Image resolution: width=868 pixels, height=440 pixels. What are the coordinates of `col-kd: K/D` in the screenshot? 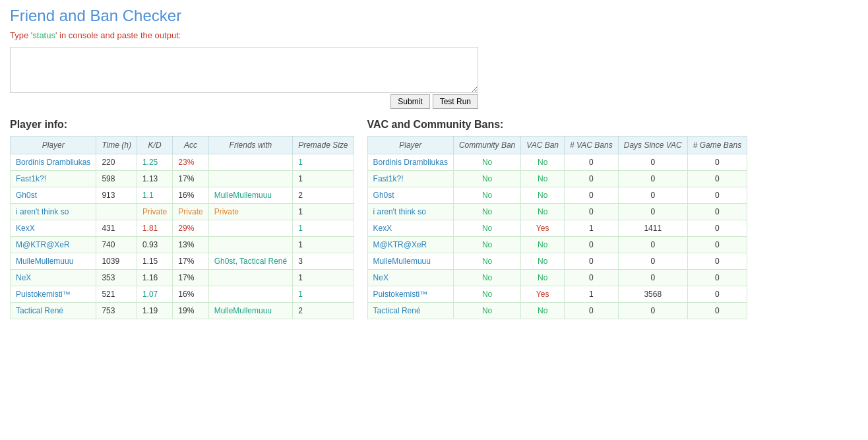 It's located at (154, 145).